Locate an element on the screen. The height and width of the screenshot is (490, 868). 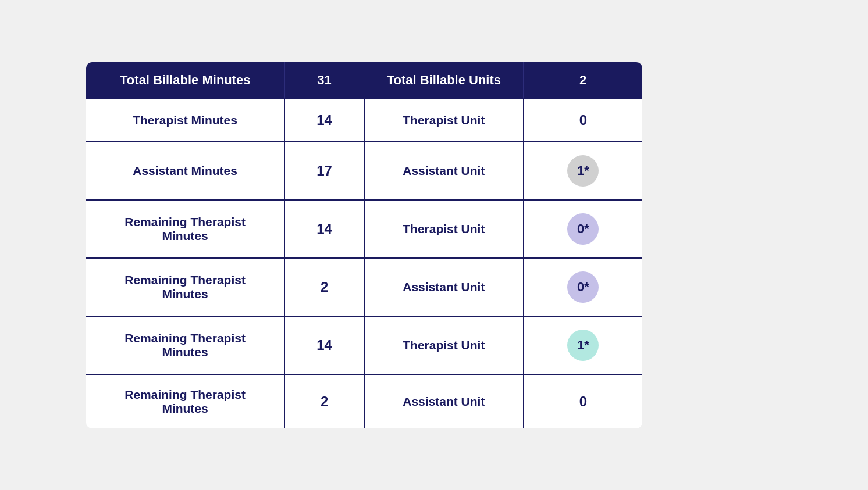
row-label: Assistant Minutes is located at coordinates (185, 171).